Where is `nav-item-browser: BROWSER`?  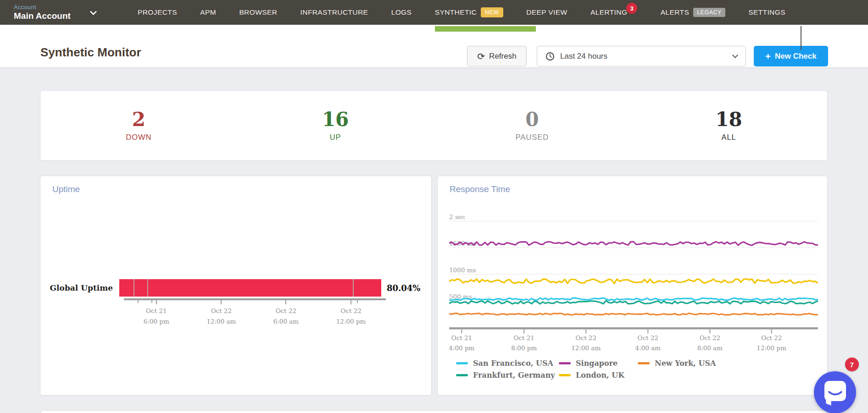
nav-item-browser: BROWSER is located at coordinates (258, 12).